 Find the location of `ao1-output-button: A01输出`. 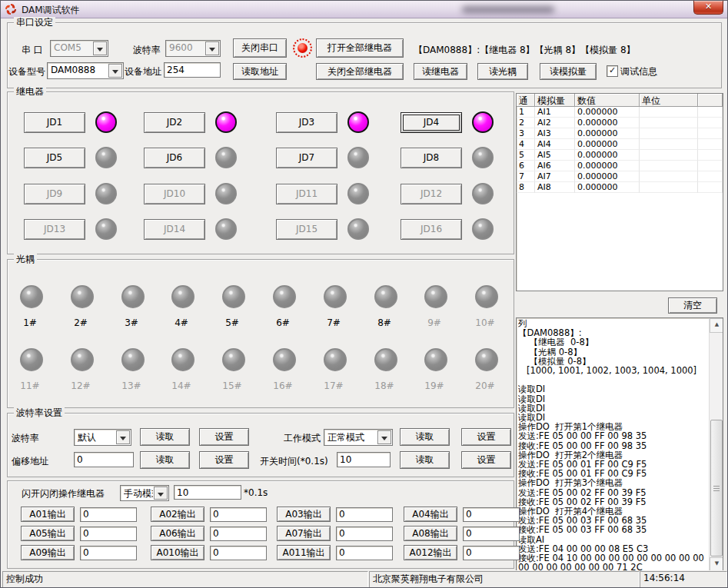

ao1-output-button: A01输出 is located at coordinates (48, 514).